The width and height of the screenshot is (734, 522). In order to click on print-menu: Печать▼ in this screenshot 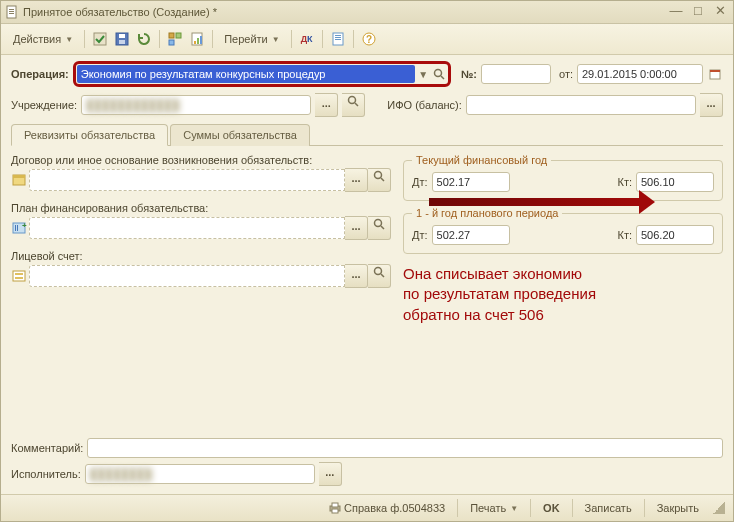, I will do `click(494, 508)`.